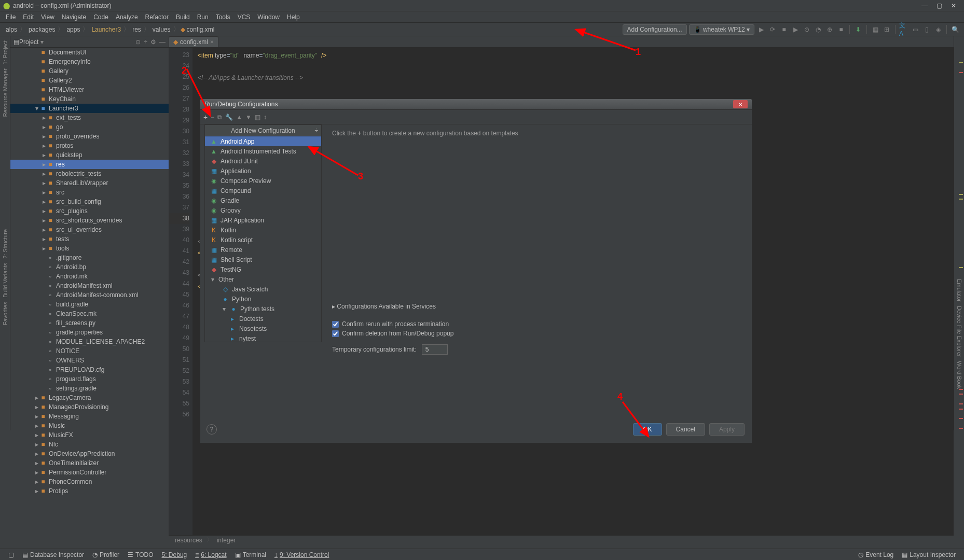 This screenshot has width=964, height=560. Describe the element at coordinates (89, 304) in the screenshot. I see `tree-item-build-gradle: ▫build.gradle` at that location.